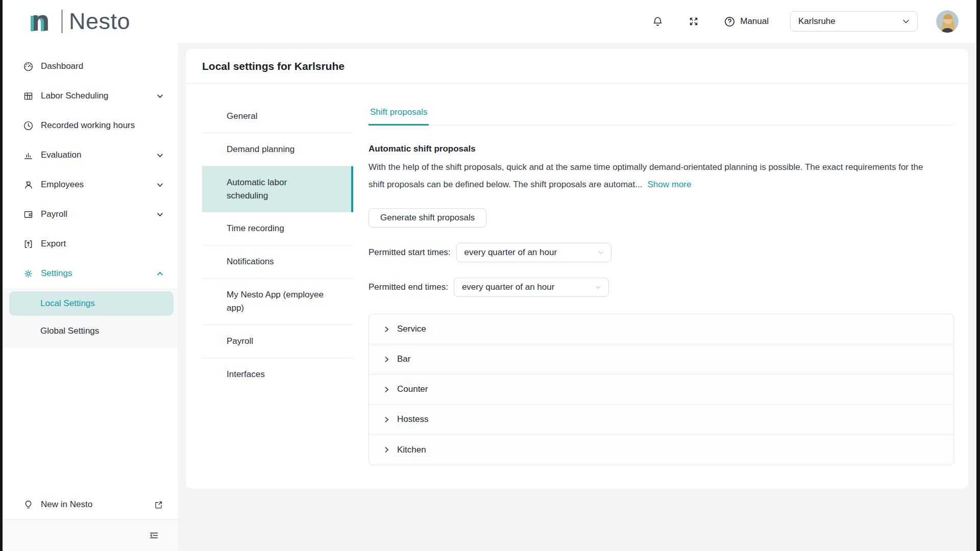  Describe the element at coordinates (97, 273) in the screenshot. I see `sidebar-item-label: Settings` at that location.